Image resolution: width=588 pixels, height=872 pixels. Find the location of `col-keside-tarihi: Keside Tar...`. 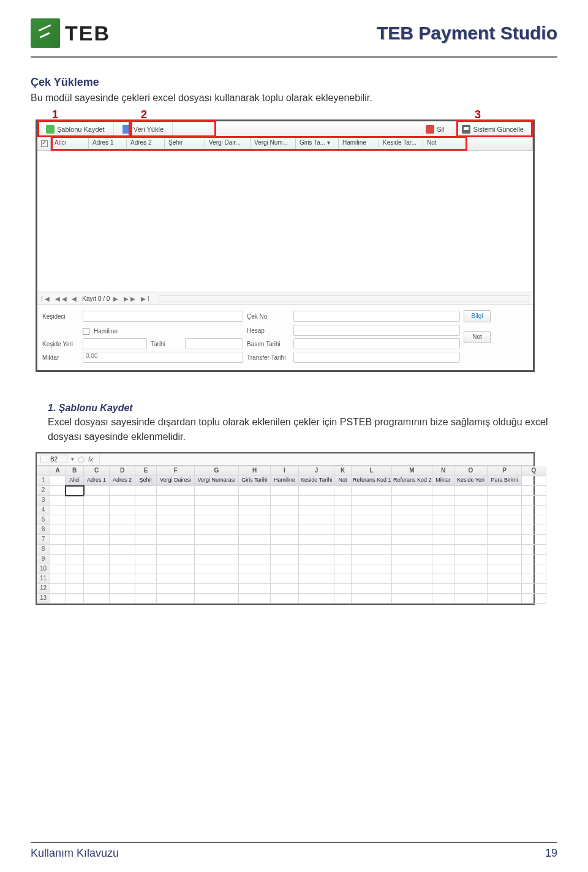

col-keside-tarihi: Keside Tar... is located at coordinates (401, 143).